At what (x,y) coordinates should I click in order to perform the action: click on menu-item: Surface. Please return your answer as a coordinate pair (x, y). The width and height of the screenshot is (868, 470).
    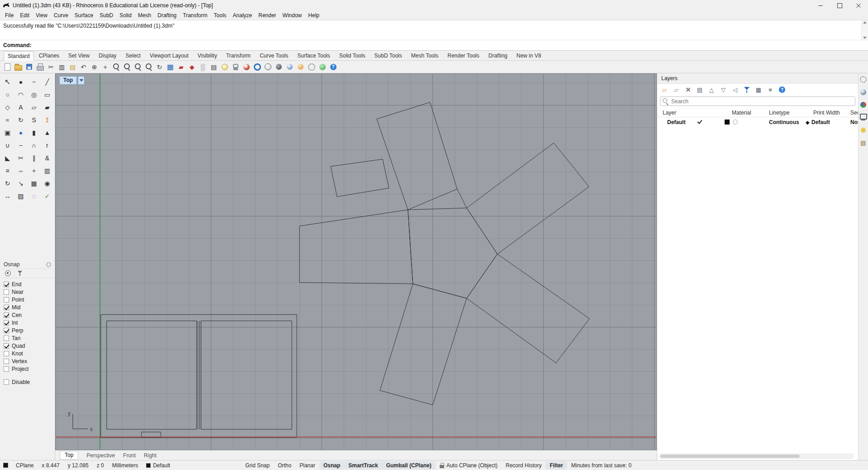
    Looking at the image, I should click on (84, 15).